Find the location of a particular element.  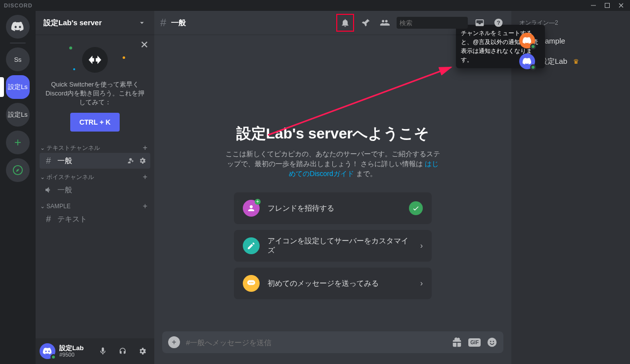

gift-button is located at coordinates (457, 342).